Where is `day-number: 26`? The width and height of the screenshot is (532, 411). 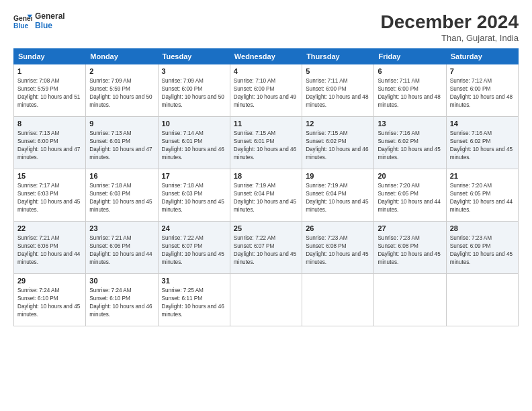 day-number: 26 is located at coordinates (338, 228).